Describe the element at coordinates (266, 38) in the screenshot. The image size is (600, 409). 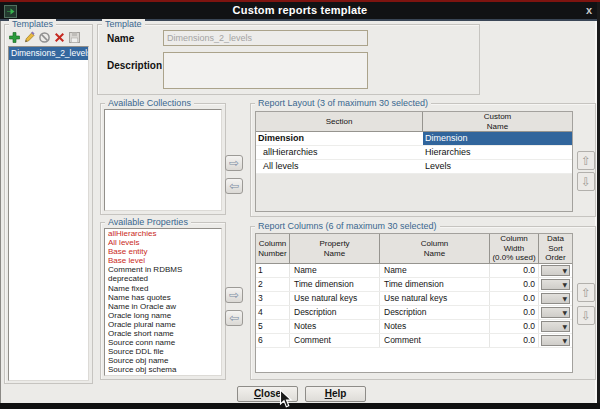
I see `name-field: Dimensions_2_levels` at that location.